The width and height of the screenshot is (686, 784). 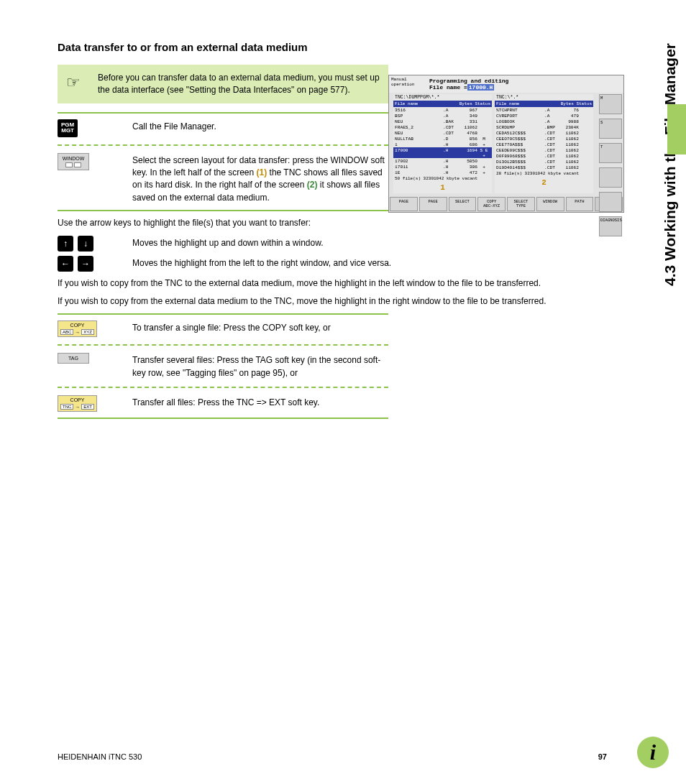 I want to click on copy-to-ext-text: If you wish to copy from the TNC to the …, so click(x=332, y=283).